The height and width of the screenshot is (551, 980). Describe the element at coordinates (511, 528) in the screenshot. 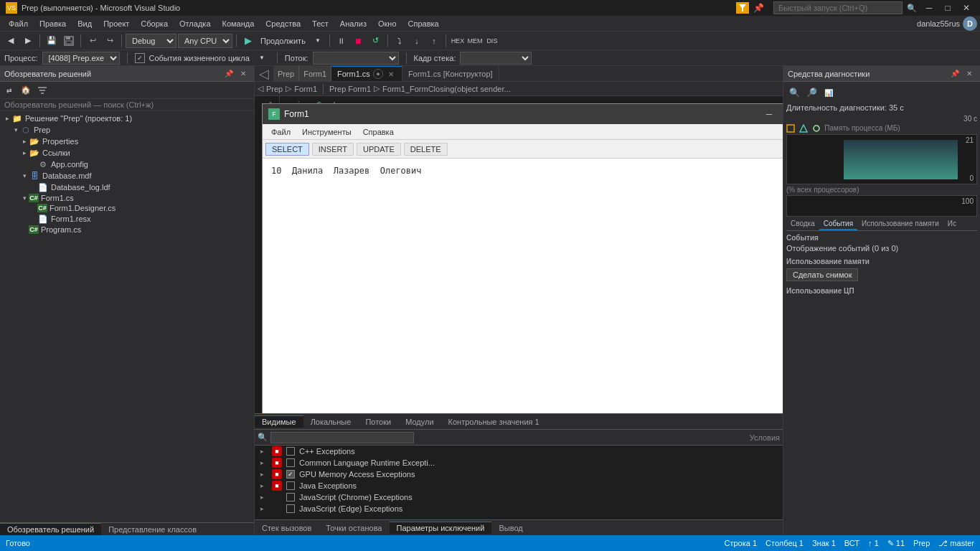

I see `bptab-output: Вывод` at that location.